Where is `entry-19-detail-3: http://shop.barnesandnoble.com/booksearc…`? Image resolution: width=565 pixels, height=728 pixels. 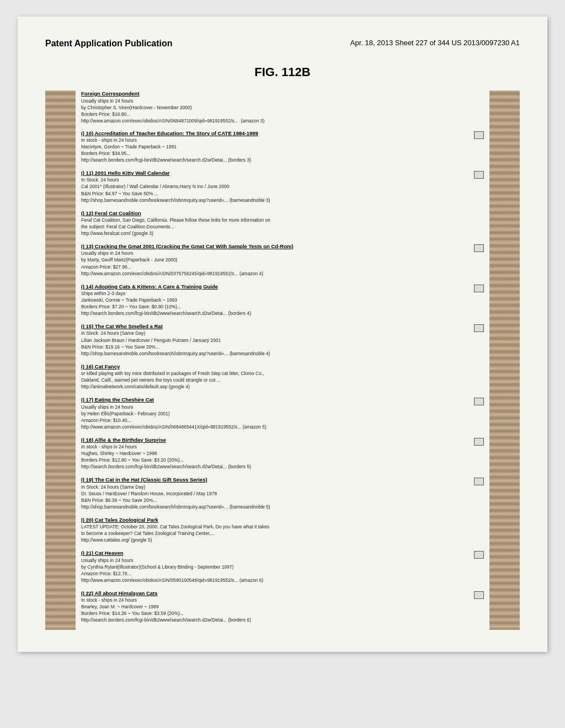
entry-19-detail-3: http://shop.barnesandnoble.com/booksearc… is located at coordinates (276, 507).